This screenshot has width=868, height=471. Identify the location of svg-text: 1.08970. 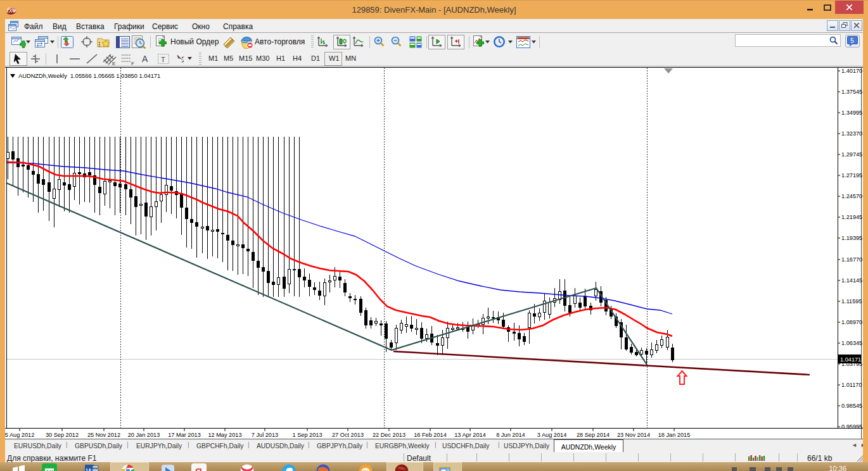
(852, 322).